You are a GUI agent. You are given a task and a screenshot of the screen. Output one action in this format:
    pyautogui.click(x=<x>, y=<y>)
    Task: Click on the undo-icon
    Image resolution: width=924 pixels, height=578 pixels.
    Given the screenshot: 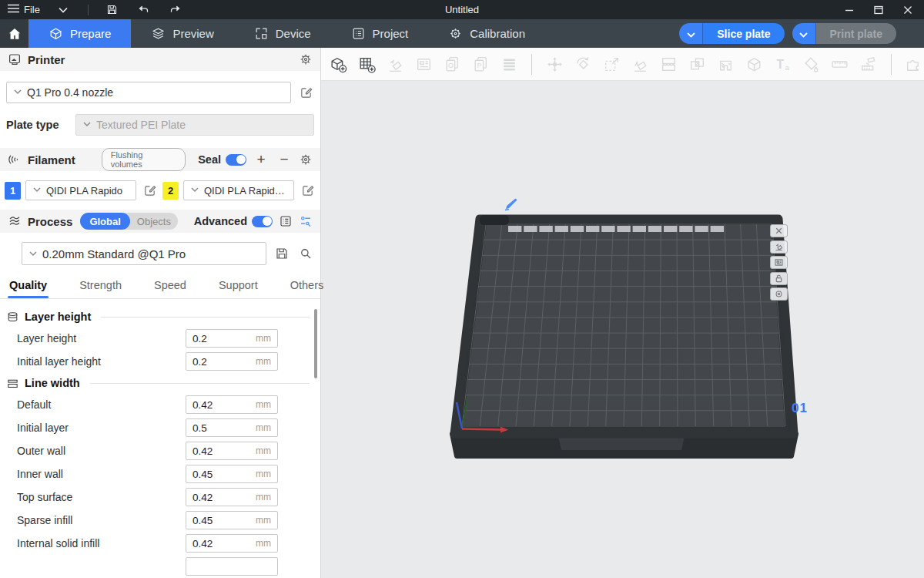 What is the action you would take?
    pyautogui.click(x=143, y=9)
    